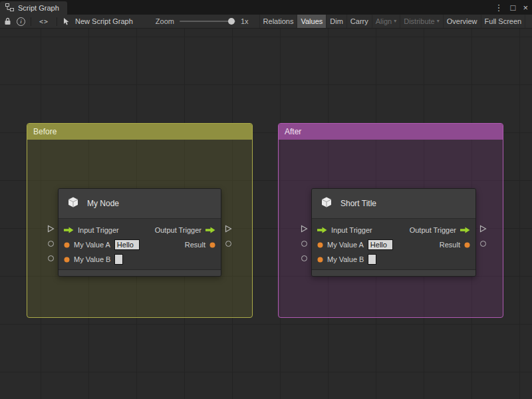 The height and width of the screenshot is (399, 532). I want to click on zoom-slider-knob, so click(231, 21).